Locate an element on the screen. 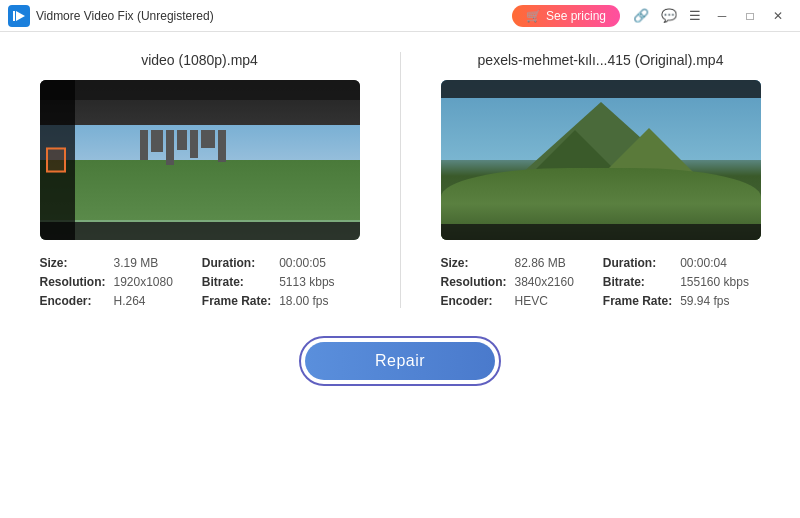  link-icon: 🔗 is located at coordinates (641, 16).